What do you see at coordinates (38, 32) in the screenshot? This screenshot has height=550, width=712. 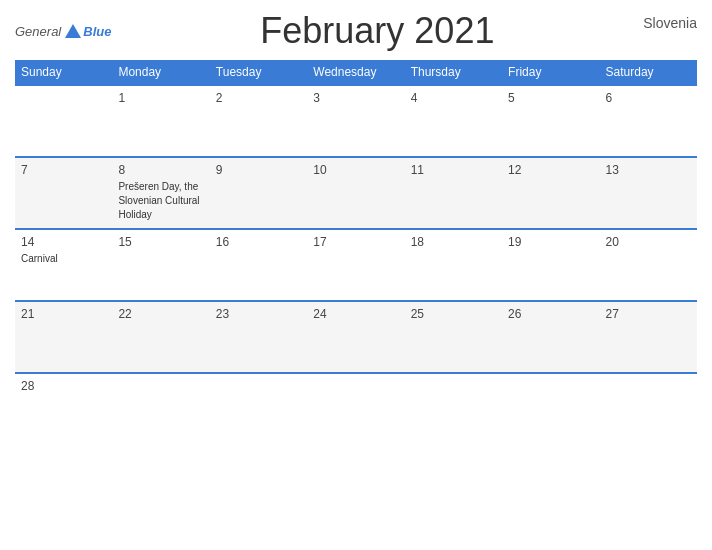 I see `logo-general-text: General` at bounding box center [38, 32].